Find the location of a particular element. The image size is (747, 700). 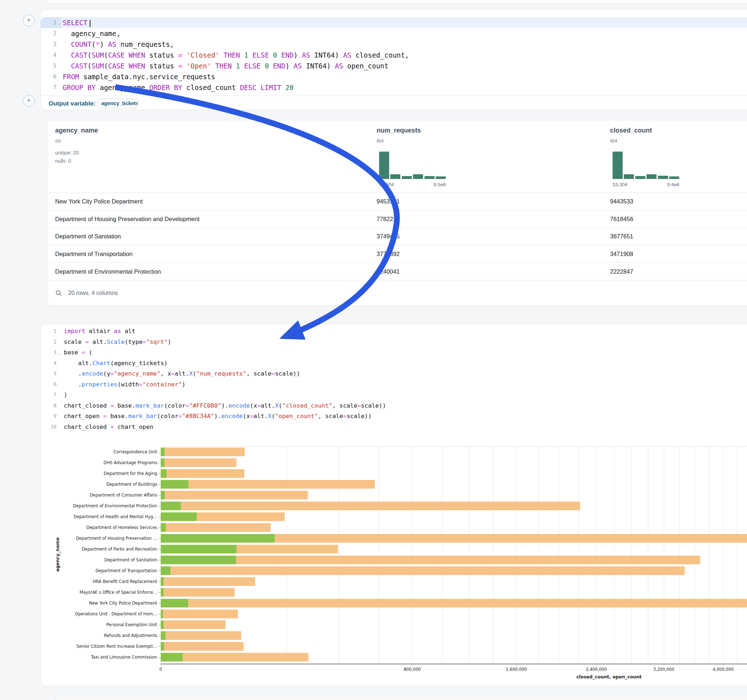

code-text: import altair as alt is located at coordinates (100, 331).